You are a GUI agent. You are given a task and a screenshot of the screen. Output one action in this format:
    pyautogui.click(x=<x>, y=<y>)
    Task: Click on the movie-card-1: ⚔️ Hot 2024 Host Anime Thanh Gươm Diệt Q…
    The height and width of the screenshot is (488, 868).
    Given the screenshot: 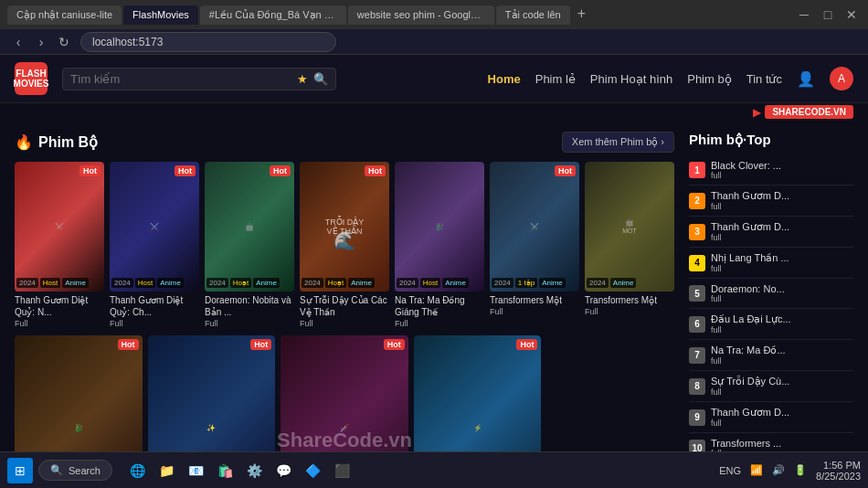 What is the action you would take?
    pyautogui.click(x=59, y=245)
    